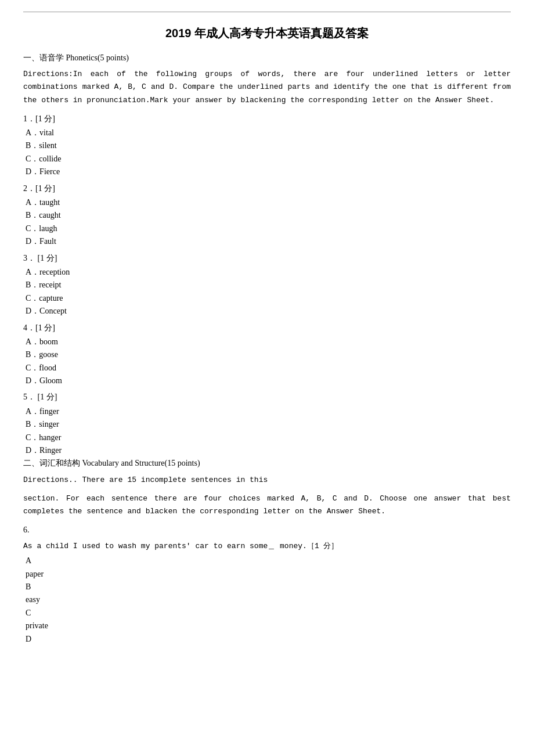 This screenshot has height=756, width=534. I want to click on question-number-5: 5． [1 分], so click(267, 397).